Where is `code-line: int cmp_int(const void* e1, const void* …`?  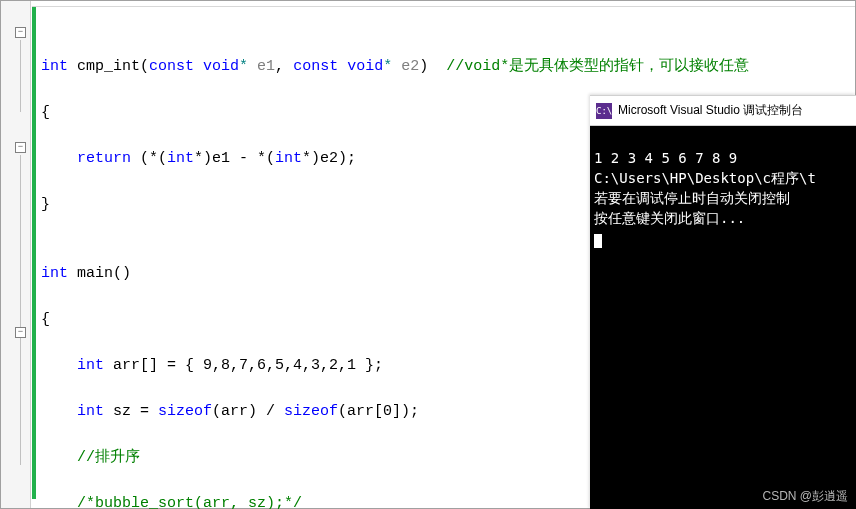
code-line: int cmp_int(const void* e1, const void* … is located at coordinates (395, 66).